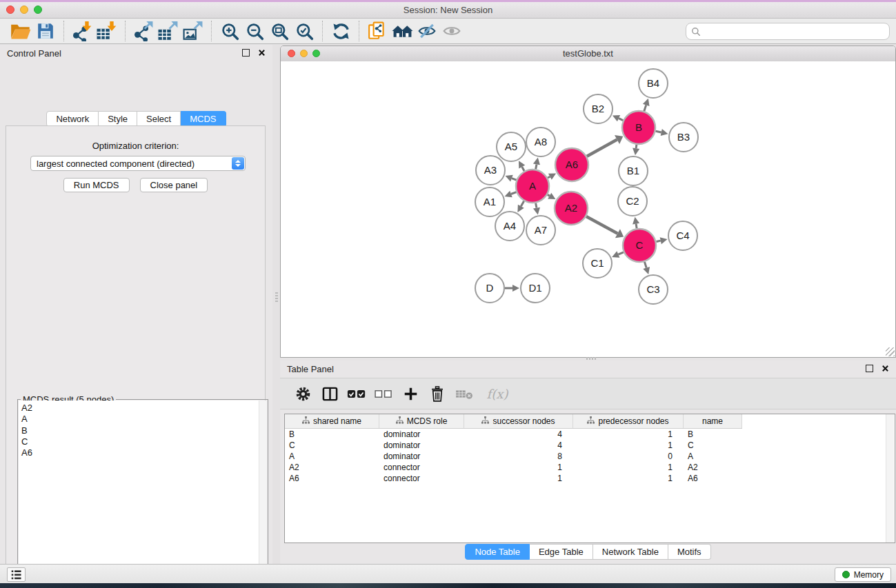  I want to click on network-window-titlebar: testGlobe.txt, so click(588, 54).